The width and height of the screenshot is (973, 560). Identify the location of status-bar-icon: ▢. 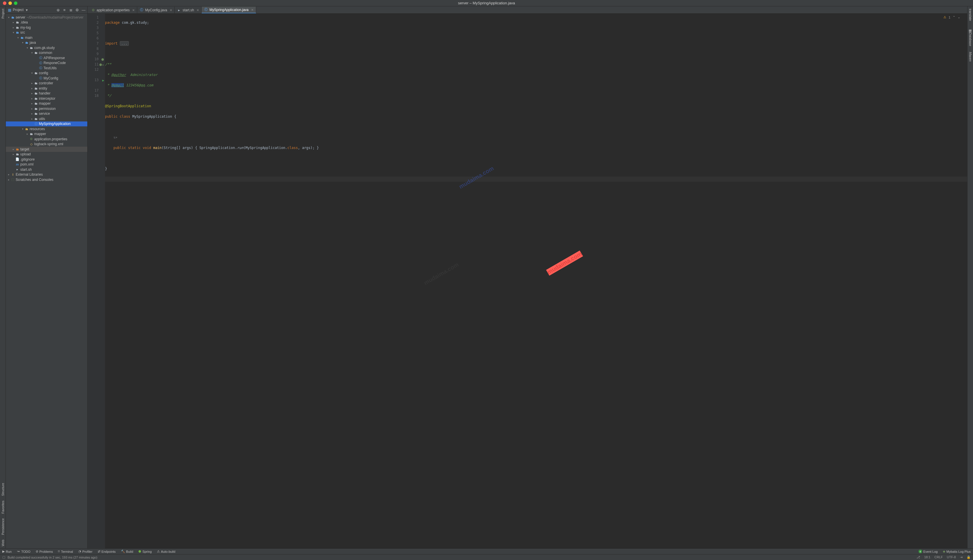
(4, 557).